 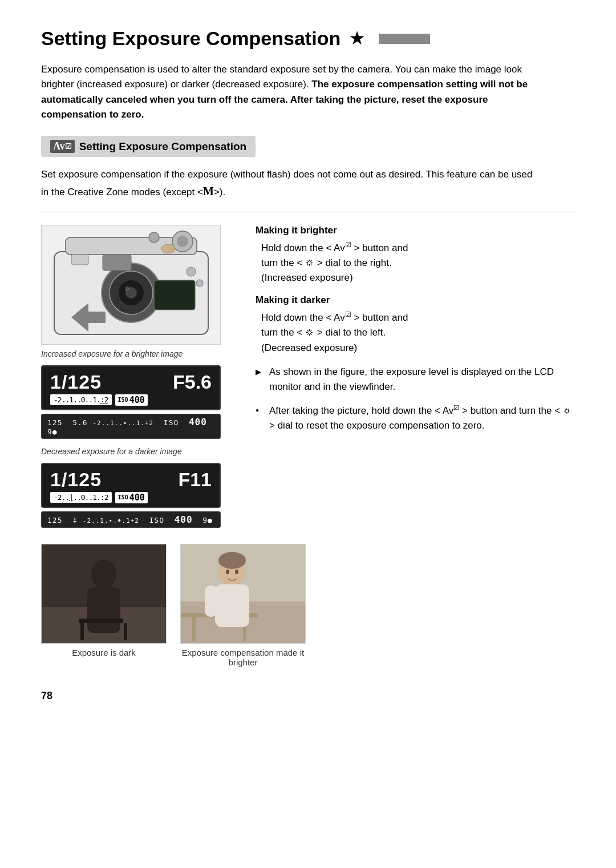 I want to click on lcd-iso-1: ISO 400, so click(x=131, y=400).